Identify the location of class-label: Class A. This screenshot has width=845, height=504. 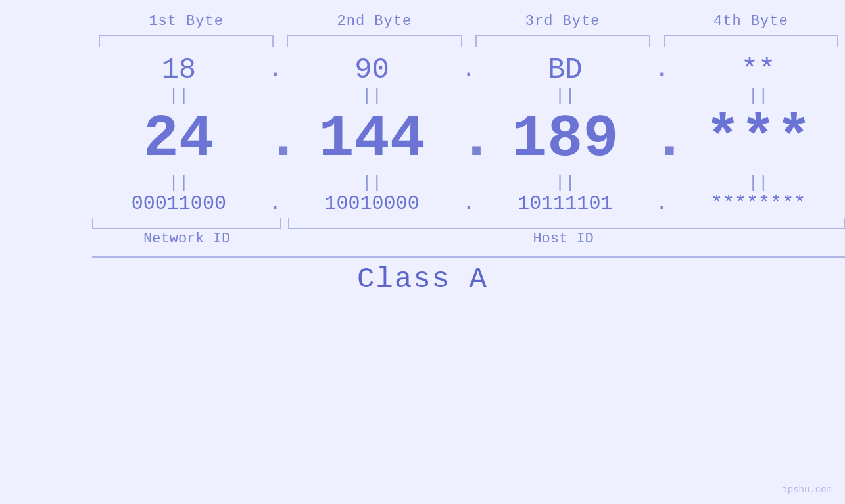
(422, 279).